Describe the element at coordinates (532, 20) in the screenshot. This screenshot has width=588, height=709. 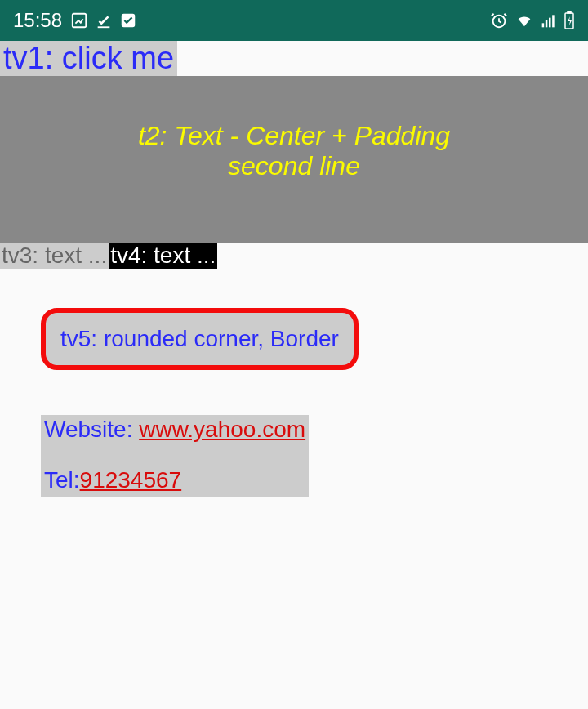
I see `status-icons-right` at that location.